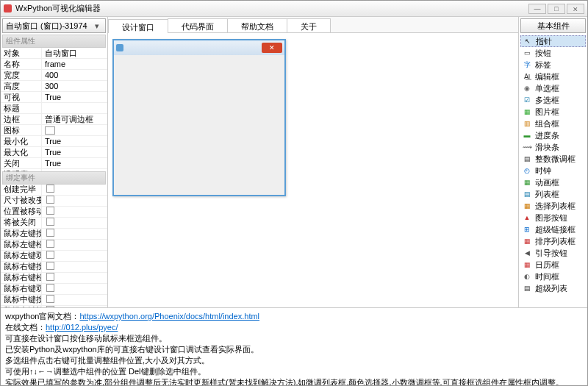  Describe the element at coordinates (54, 234) in the screenshot. I see `event-row: 鼠标左键按下` at that location.